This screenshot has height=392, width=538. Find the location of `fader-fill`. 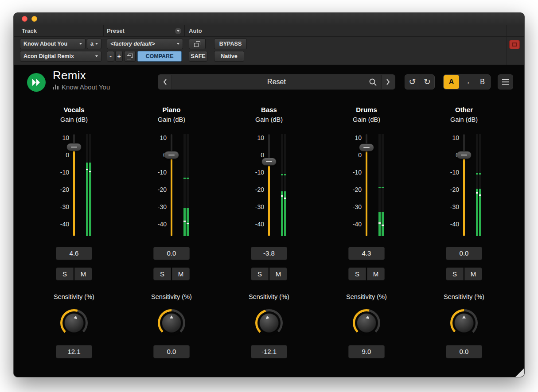

fader-fill is located at coordinates (172, 196).